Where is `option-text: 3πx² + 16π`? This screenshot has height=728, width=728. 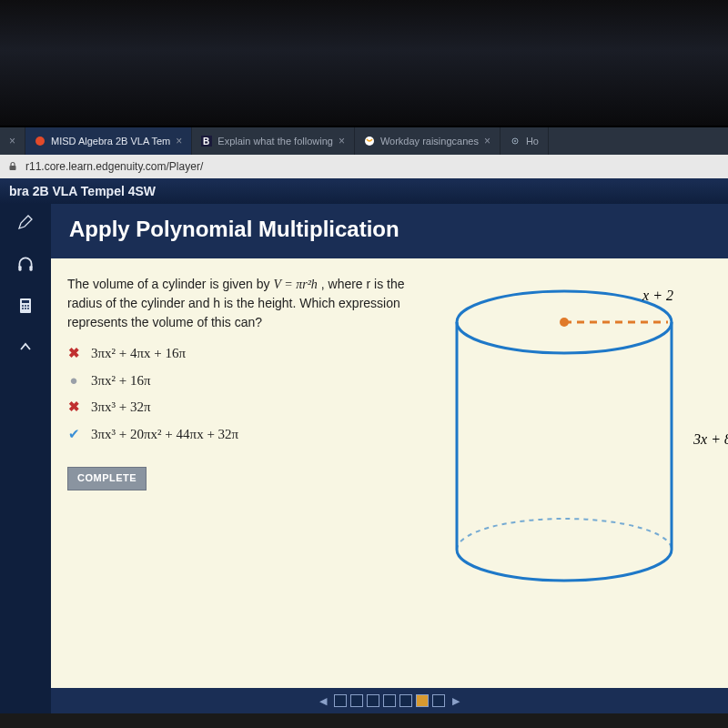 option-text: 3πx² + 16π is located at coordinates (121, 381).